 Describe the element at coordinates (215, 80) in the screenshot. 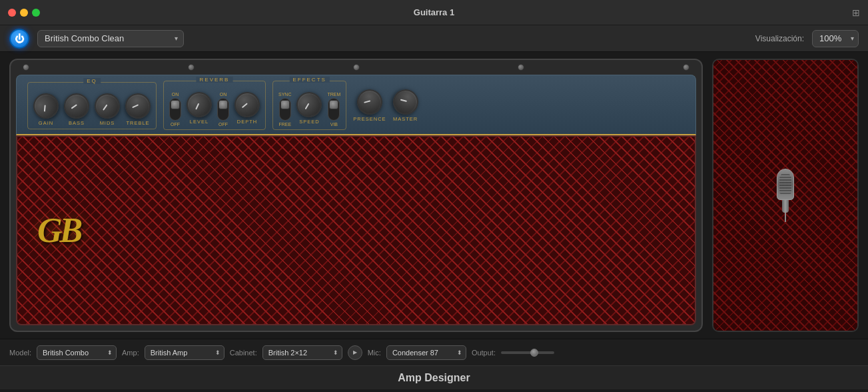

I see `reverb-label: REVERB` at that location.